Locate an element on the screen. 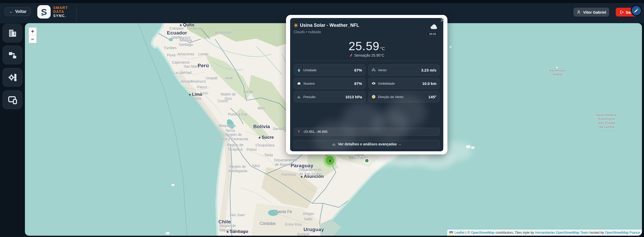 Image resolution: width=644 pixels, height=237 pixels. hot-link: Humanitarian OpenStreetMap Team is located at coordinates (562, 233).